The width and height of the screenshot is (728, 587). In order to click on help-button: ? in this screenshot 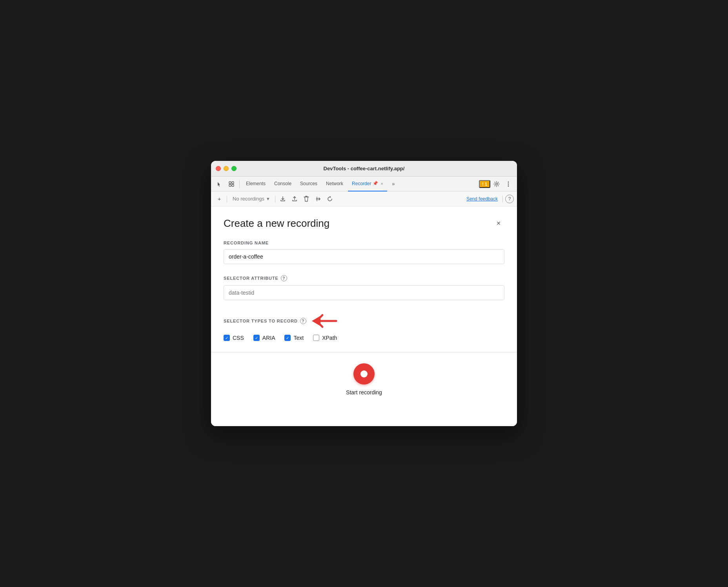, I will do `click(510, 199)`.